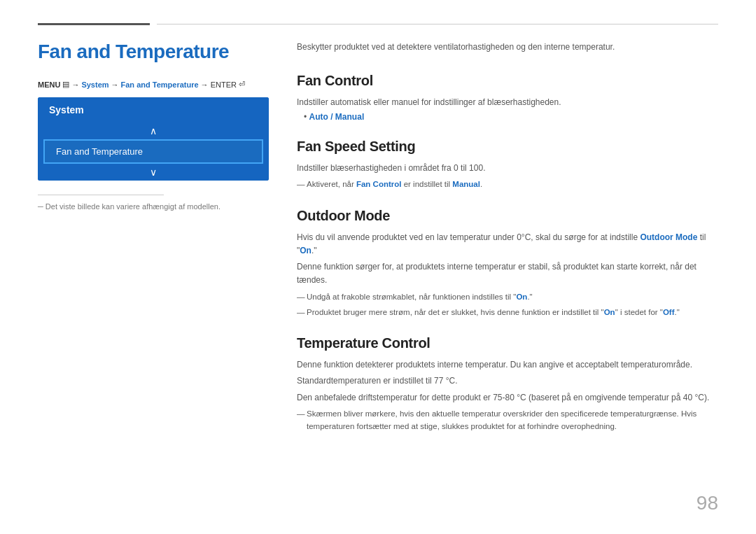 The height and width of the screenshot is (534, 756). What do you see at coordinates (610, 312) in the screenshot?
I see `on-ref3: On` at bounding box center [610, 312].